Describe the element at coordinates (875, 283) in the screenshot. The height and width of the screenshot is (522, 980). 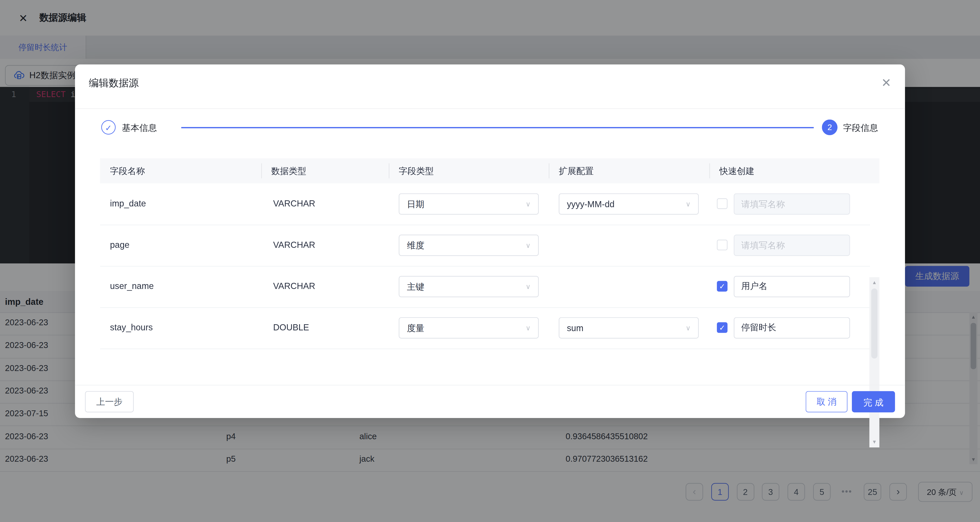
I see `scroll-up-icon: ▲` at that location.